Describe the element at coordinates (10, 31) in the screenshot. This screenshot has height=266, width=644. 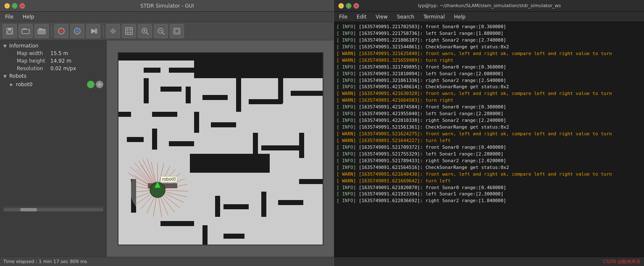
I see `toolbar-save-btn` at that location.